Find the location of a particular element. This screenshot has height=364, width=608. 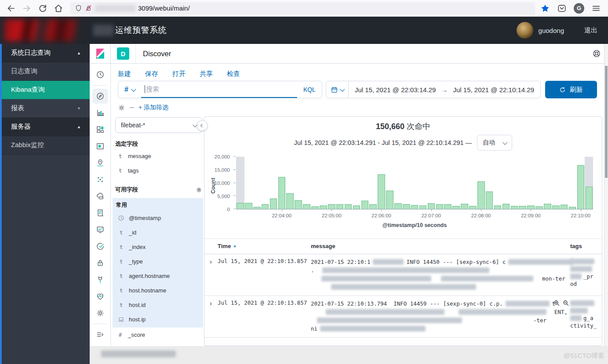

zoom-in-icon is located at coordinates (557, 303).